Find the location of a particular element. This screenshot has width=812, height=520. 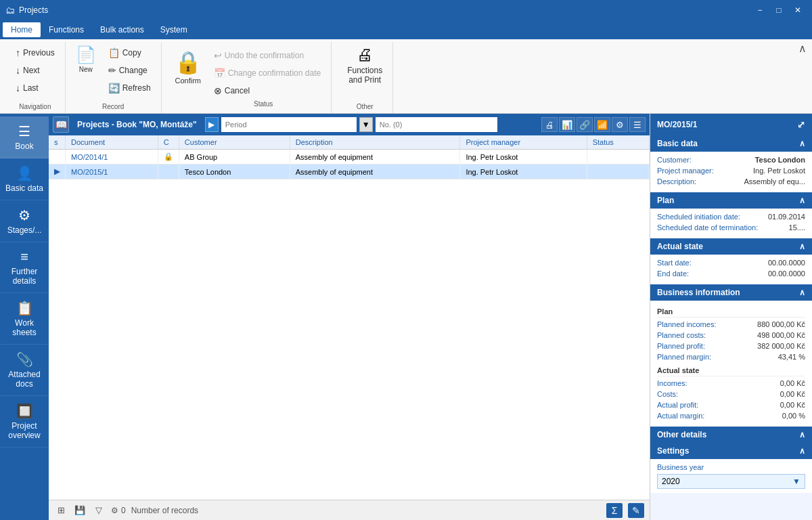

sidebar-item-further-details: ≡ Further details is located at coordinates (24, 268).